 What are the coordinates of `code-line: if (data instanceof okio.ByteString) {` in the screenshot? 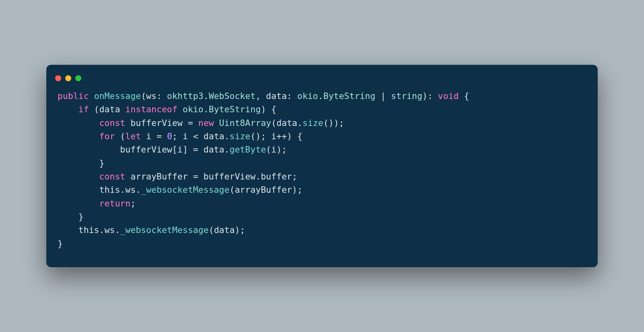 It's located at (167, 109).